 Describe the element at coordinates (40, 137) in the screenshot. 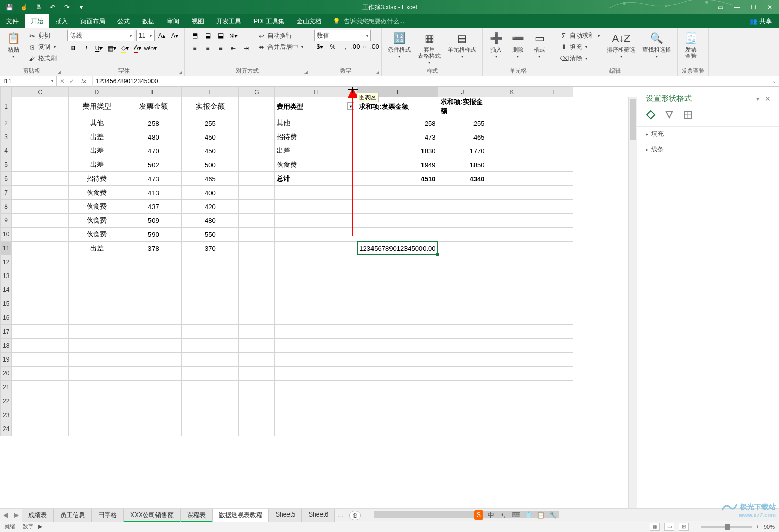

I see `cell-C3` at that location.